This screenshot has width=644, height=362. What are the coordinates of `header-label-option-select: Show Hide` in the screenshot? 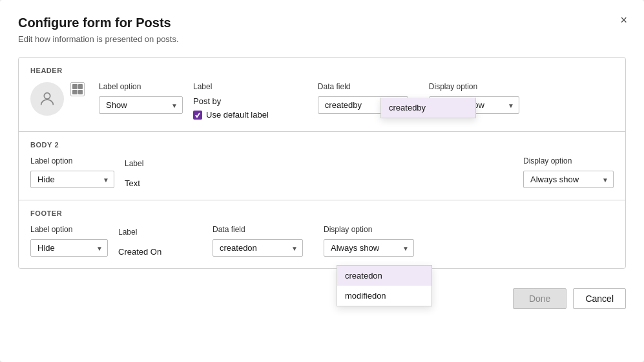 It's located at (141, 105).